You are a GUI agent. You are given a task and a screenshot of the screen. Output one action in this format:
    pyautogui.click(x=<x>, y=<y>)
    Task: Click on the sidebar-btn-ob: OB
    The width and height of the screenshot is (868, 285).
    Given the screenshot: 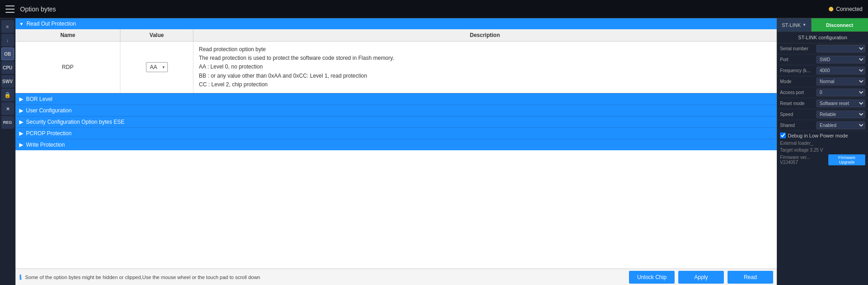 What is the action you would take?
    pyautogui.click(x=8, y=54)
    